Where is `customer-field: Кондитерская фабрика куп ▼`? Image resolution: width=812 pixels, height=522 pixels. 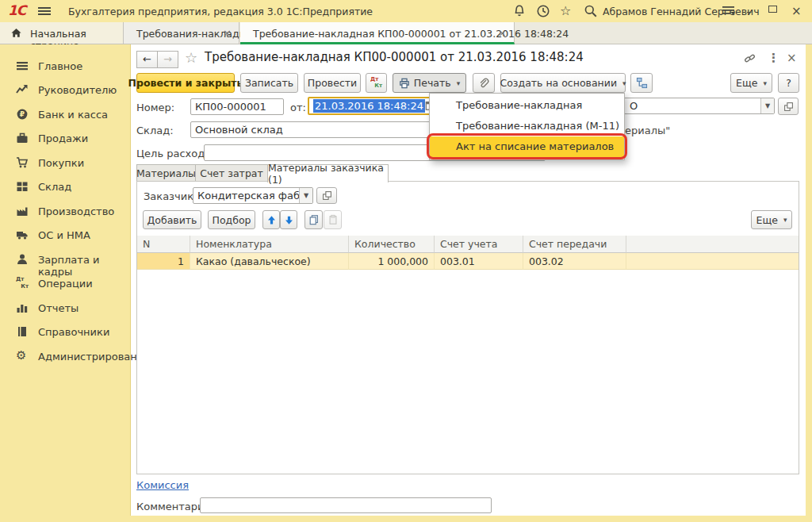
customer-field: Кондитерская фабрика куп ▼ is located at coordinates (253, 195).